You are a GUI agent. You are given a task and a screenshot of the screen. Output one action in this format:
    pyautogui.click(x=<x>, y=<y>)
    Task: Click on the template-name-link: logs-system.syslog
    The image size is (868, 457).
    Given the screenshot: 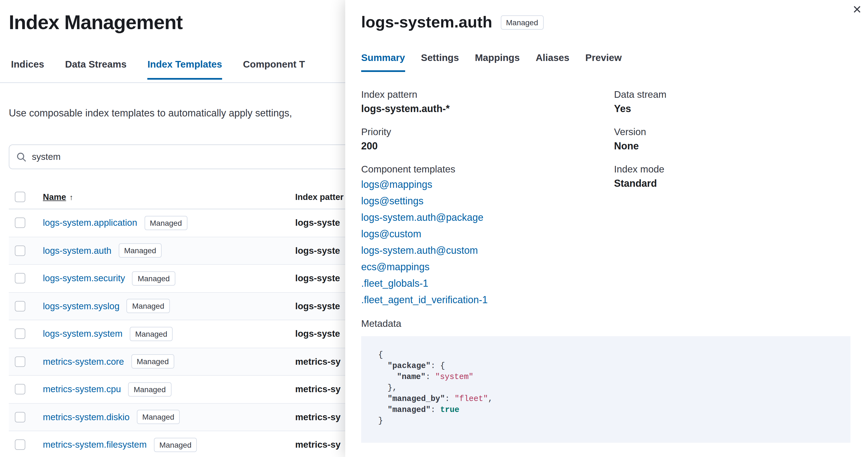 What is the action you would take?
    pyautogui.click(x=81, y=306)
    